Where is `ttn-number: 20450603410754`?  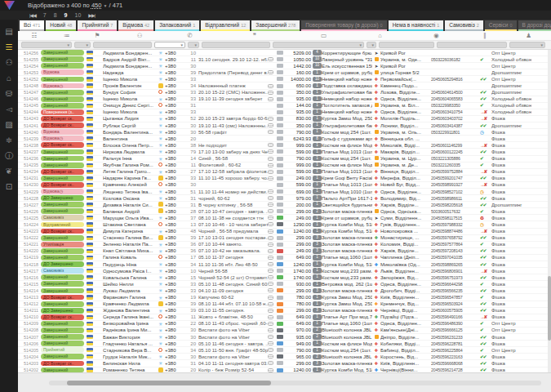
ttn-number: 20450603410754 is located at coordinates (455, 112).